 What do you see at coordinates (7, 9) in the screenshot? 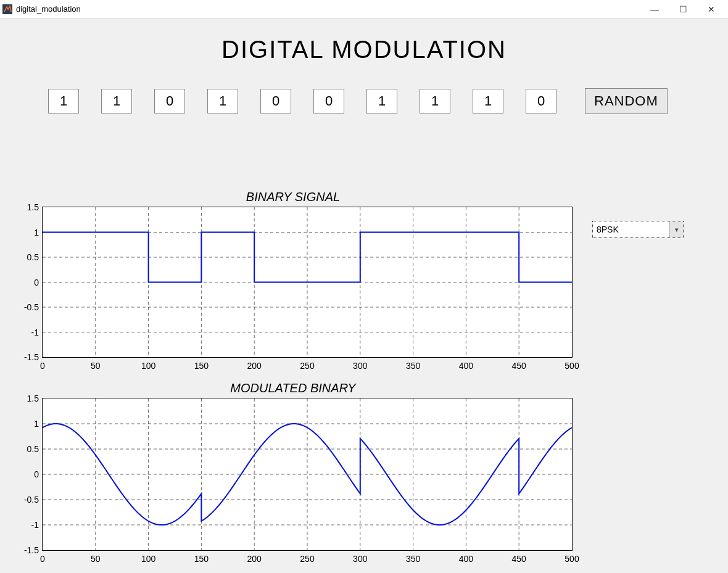
I see `matlab-icon` at bounding box center [7, 9].